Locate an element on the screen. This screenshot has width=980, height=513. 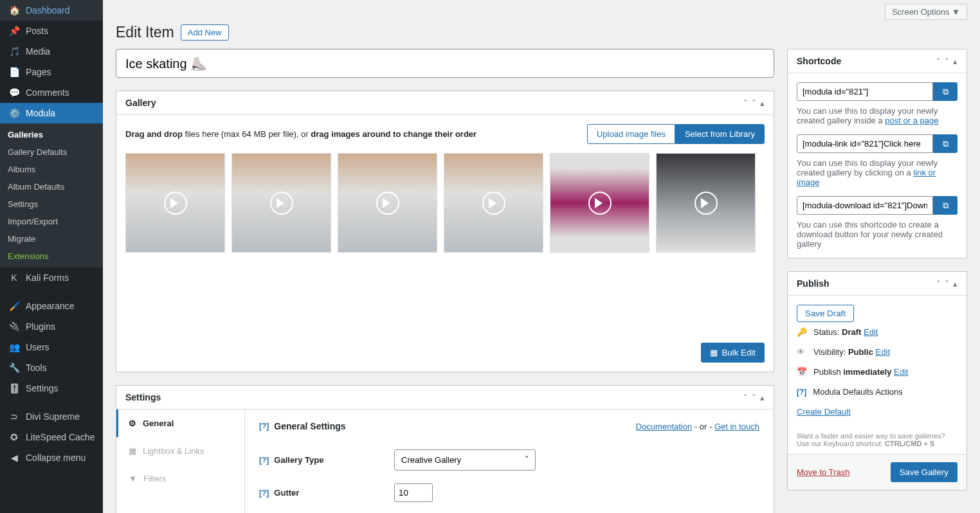
save-draft-button: Save Draft is located at coordinates (826, 314).